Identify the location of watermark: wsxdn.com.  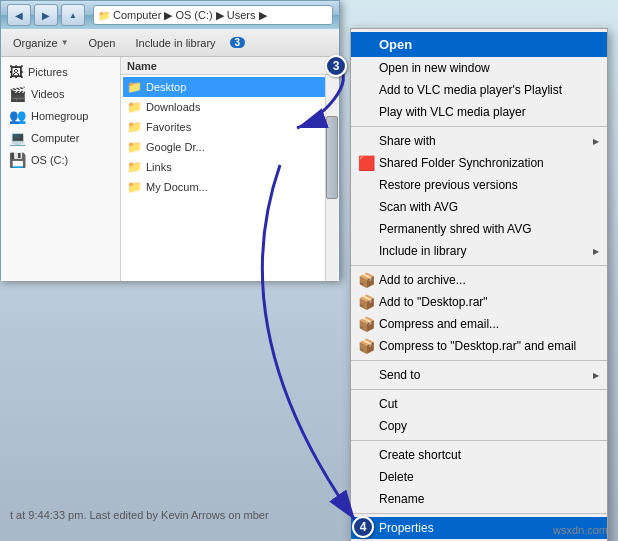
(580, 530).